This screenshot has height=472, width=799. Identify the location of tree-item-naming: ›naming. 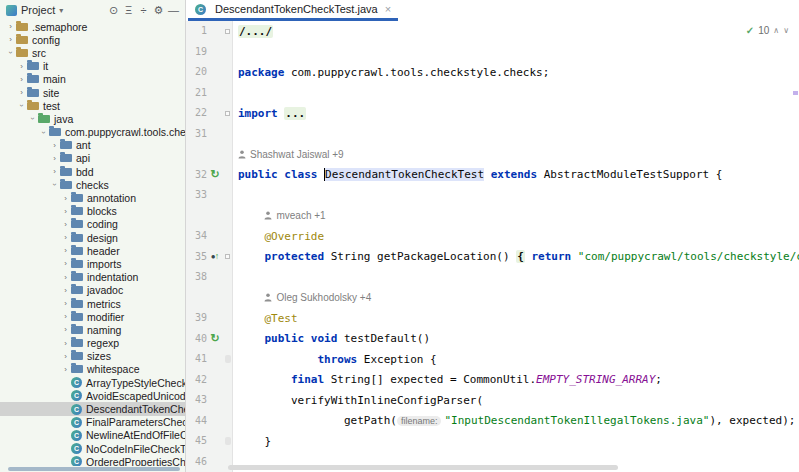
(92, 330).